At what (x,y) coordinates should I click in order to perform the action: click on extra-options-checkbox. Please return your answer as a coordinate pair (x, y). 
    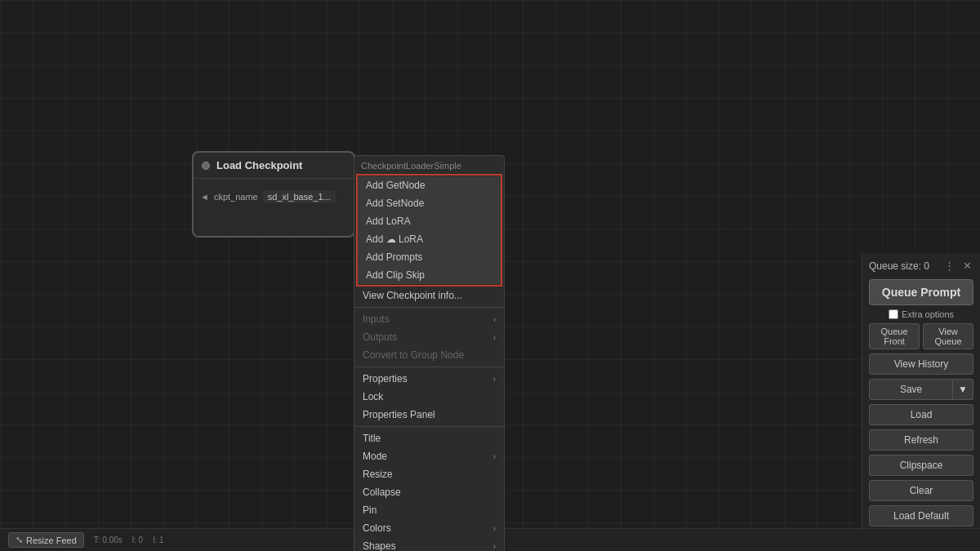
    Looking at the image, I should click on (893, 314).